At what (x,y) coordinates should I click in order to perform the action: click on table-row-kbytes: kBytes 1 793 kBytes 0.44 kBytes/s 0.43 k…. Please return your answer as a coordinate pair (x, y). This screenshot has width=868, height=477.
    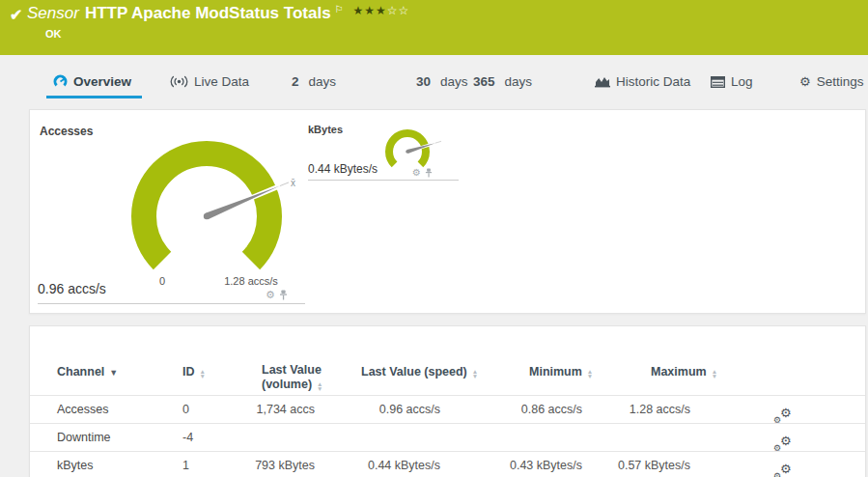
    Looking at the image, I should click on (448, 463).